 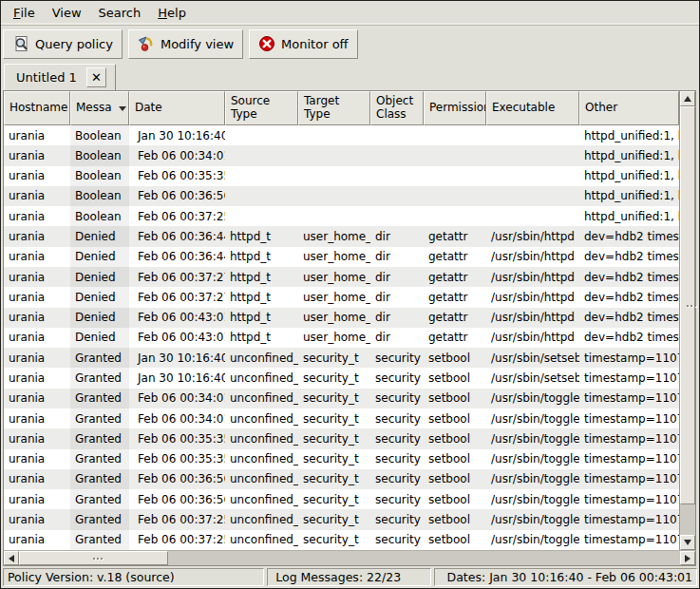 I want to click on horizontal-scroll-thumb, so click(x=93, y=559).